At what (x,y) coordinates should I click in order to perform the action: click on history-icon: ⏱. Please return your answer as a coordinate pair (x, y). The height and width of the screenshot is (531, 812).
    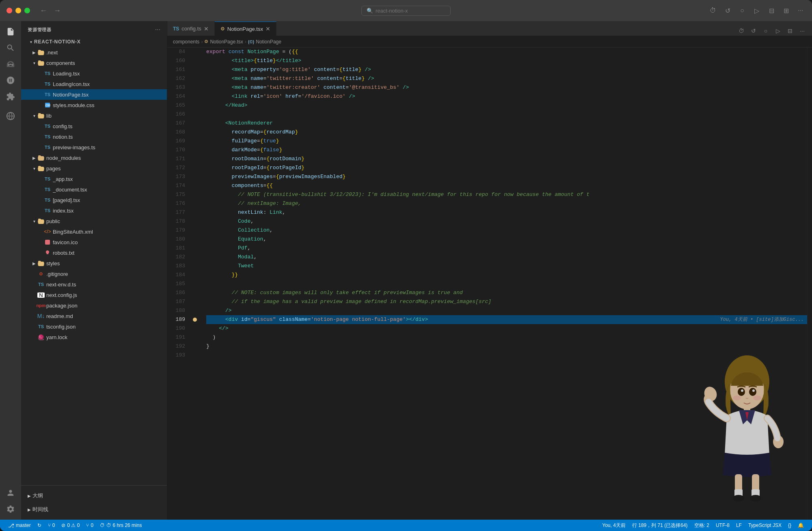
    Looking at the image, I should click on (713, 11).